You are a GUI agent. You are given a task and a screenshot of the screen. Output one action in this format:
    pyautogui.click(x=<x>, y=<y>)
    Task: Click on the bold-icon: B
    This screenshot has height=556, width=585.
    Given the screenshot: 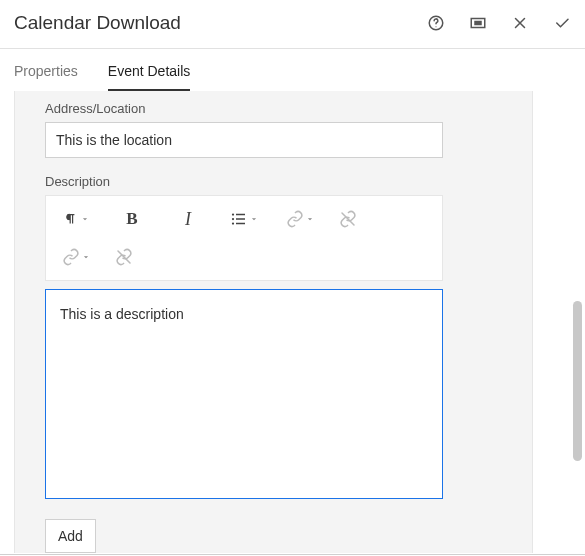 What is the action you would take?
    pyautogui.click(x=132, y=219)
    